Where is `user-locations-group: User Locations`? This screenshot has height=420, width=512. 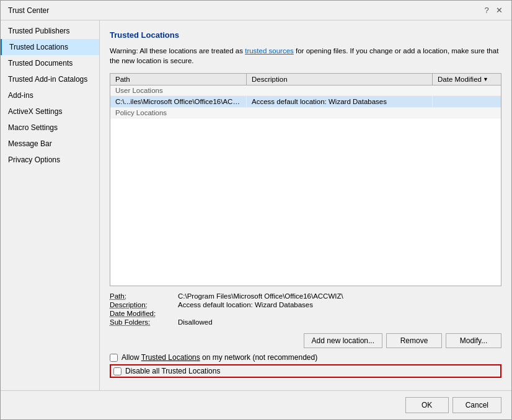 user-locations-group: User Locations is located at coordinates (306, 90).